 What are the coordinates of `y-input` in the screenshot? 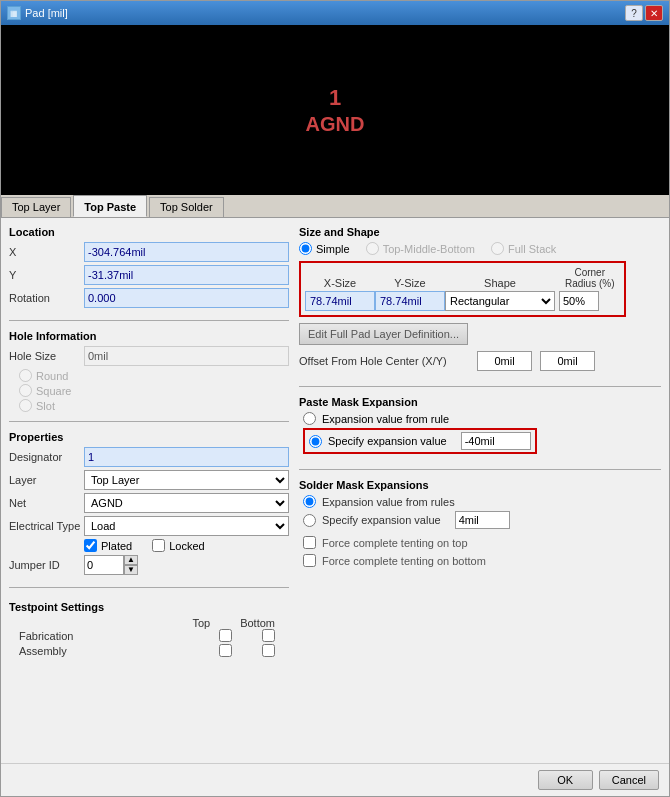 It's located at (186, 275).